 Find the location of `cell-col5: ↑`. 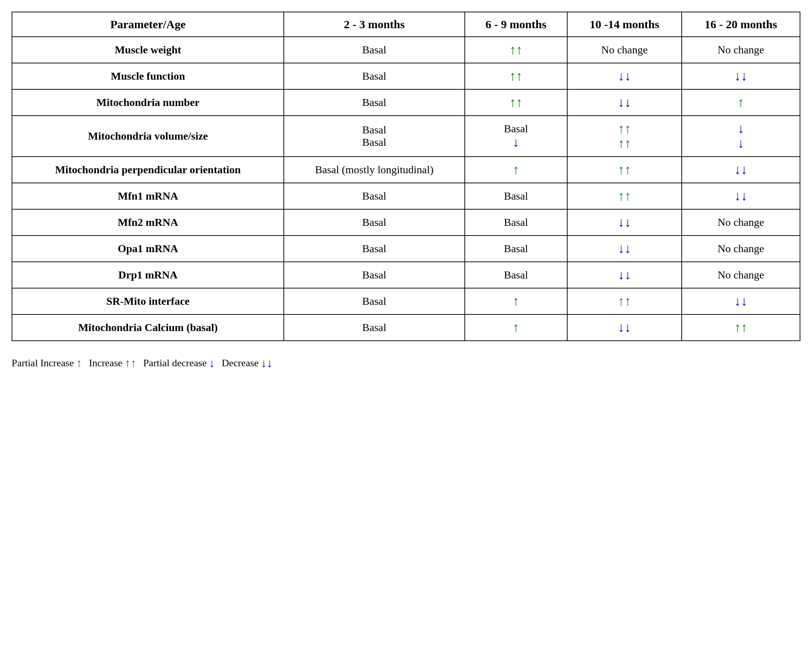

cell-col5: ↑ is located at coordinates (741, 102).